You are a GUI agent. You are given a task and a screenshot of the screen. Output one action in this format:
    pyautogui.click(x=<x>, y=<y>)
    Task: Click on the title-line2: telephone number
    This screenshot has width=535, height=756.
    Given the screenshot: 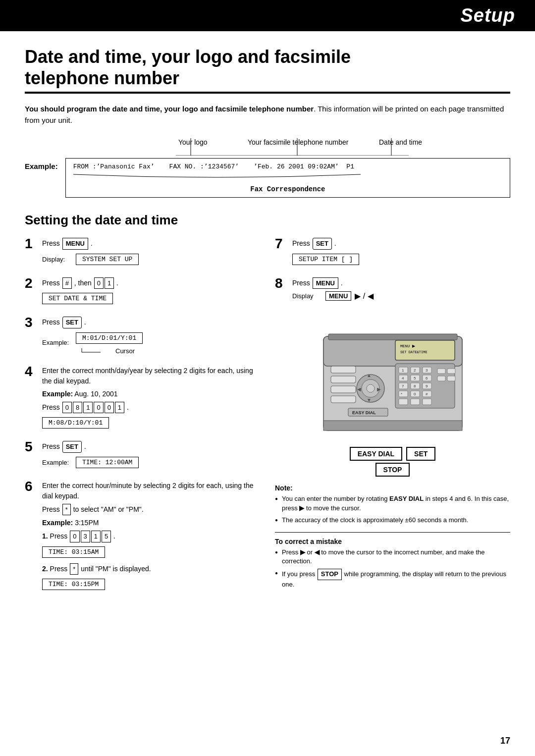 What is the action you would take?
    pyautogui.click(x=102, y=78)
    